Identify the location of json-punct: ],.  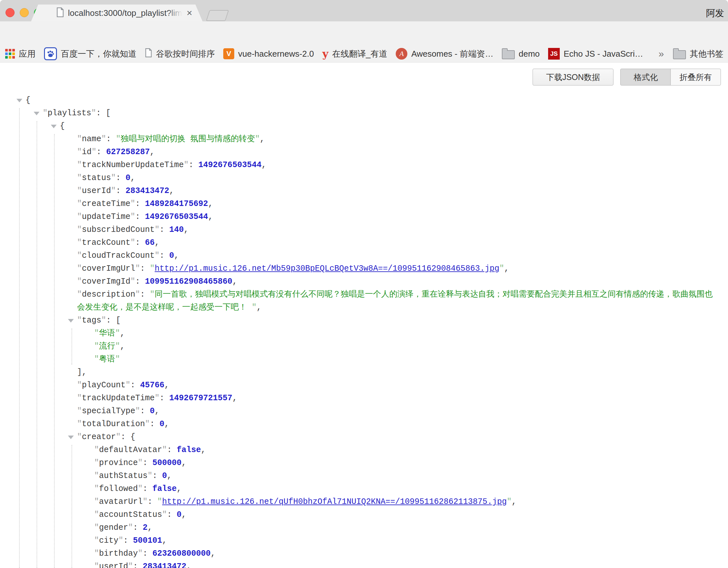
(82, 372).